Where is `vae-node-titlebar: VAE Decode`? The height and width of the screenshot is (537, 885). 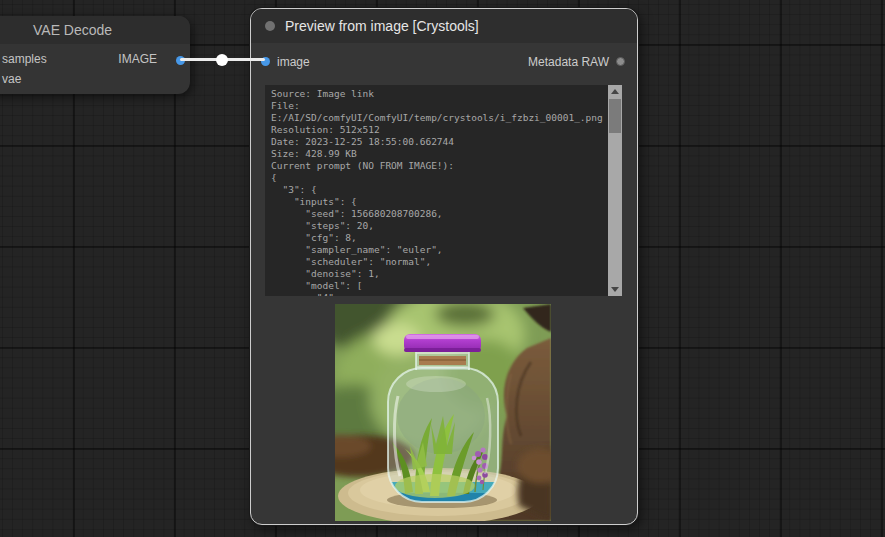
vae-node-titlebar: VAE Decode is located at coordinates (95, 30).